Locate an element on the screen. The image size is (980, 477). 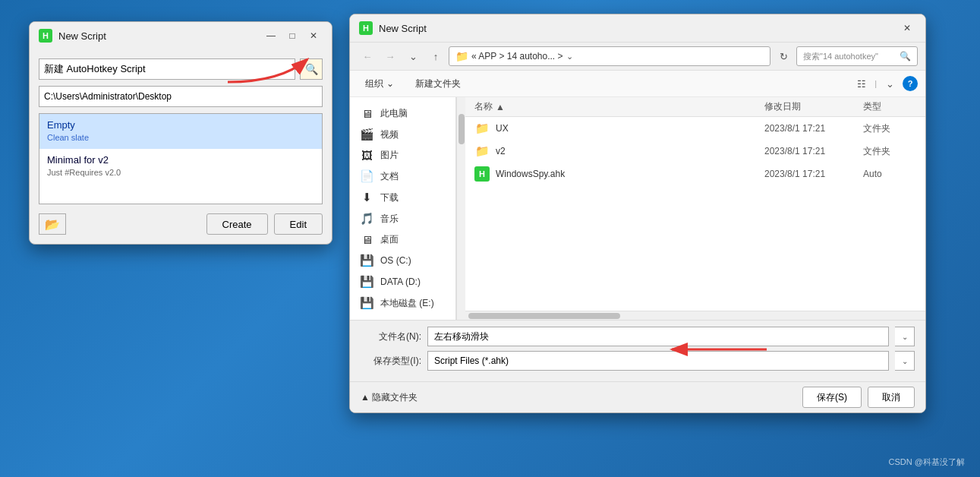
view-mode-button: ☷ is located at coordinates (862, 84).